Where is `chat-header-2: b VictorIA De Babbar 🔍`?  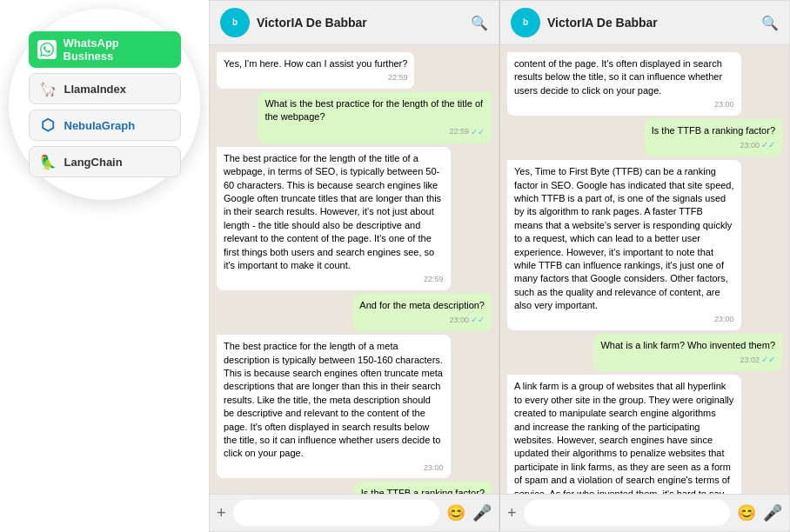 chat-header-2: b VictorIA De Babbar 🔍 is located at coordinates (645, 23).